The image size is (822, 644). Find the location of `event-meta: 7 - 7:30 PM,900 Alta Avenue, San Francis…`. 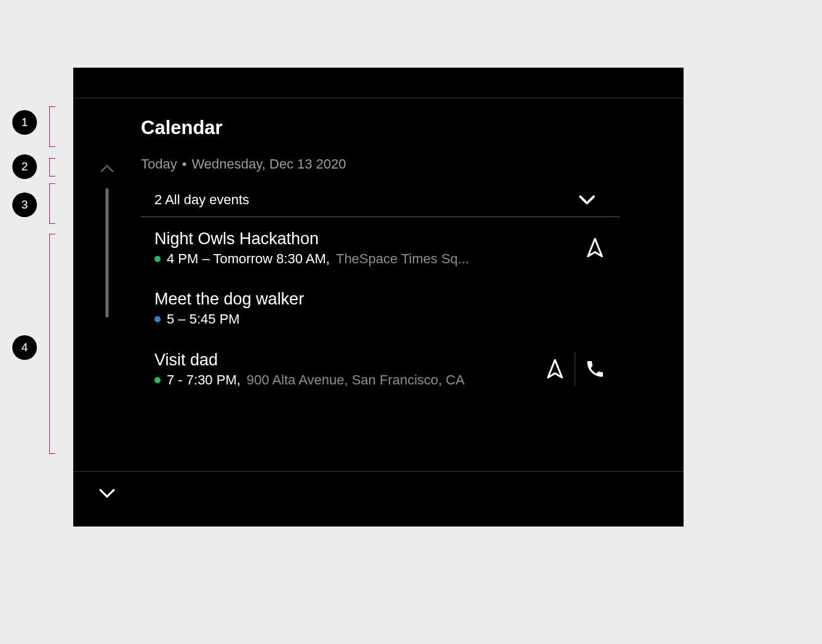

event-meta: 7 - 7:30 PM,900 Alta Avenue, San Francis… is located at coordinates (345, 380).